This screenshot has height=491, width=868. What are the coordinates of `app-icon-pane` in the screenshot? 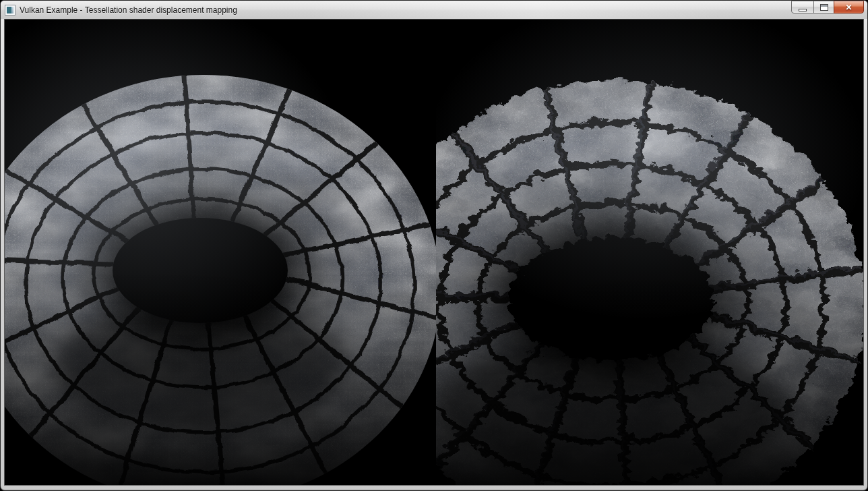 It's located at (12, 10).